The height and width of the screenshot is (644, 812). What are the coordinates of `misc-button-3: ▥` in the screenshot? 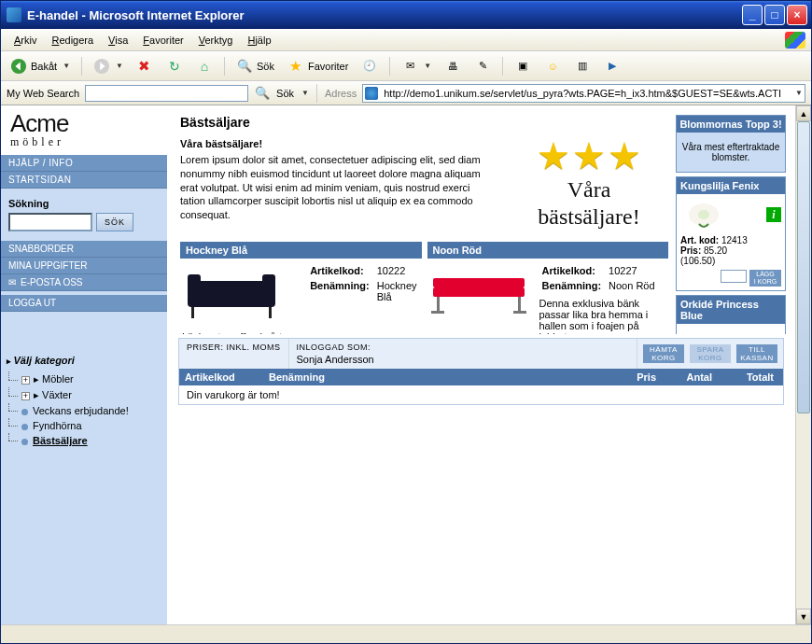 It's located at (582, 66).